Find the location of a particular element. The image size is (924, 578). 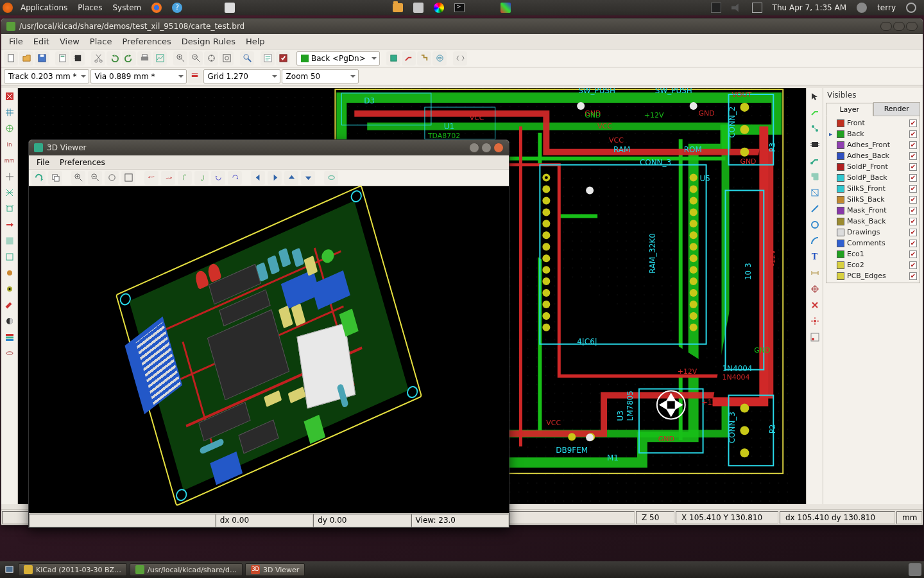

tablet-icon is located at coordinates (716, 8).